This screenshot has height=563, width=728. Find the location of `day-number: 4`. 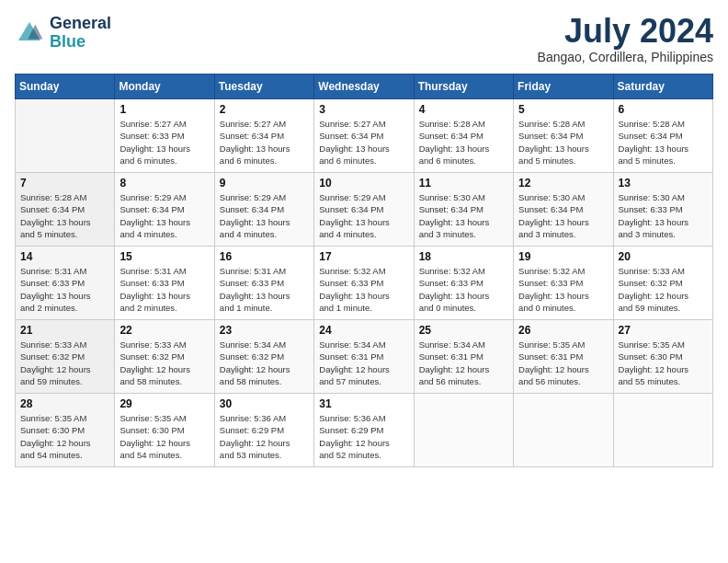

day-number: 4 is located at coordinates (463, 109).